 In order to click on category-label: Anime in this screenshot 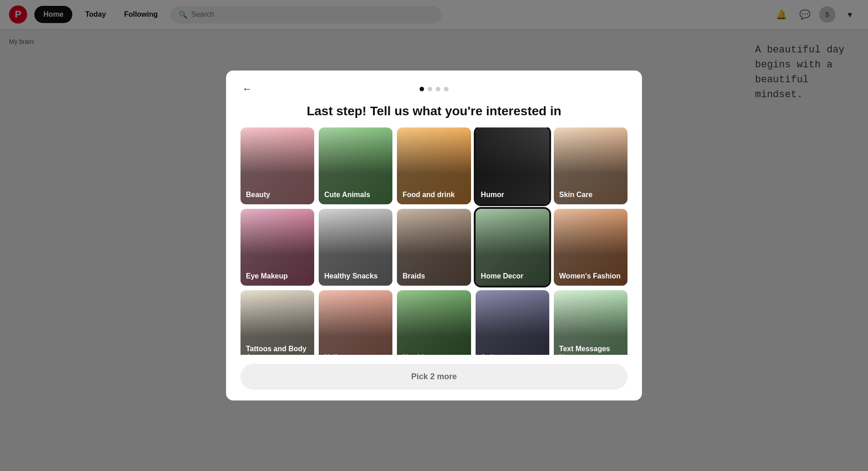, I will do `click(513, 354)`.